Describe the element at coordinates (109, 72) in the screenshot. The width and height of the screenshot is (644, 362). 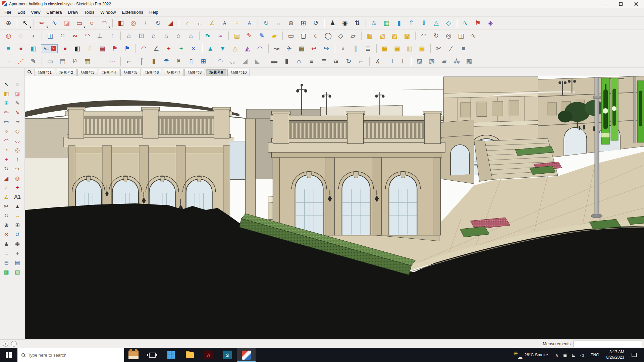
I see `scene-tab-4: 场景号4` at that location.